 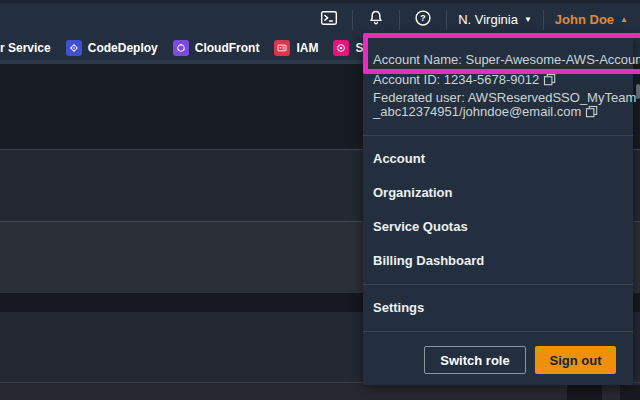 I want to click on chevron-down-icon: ▼, so click(x=528, y=20).